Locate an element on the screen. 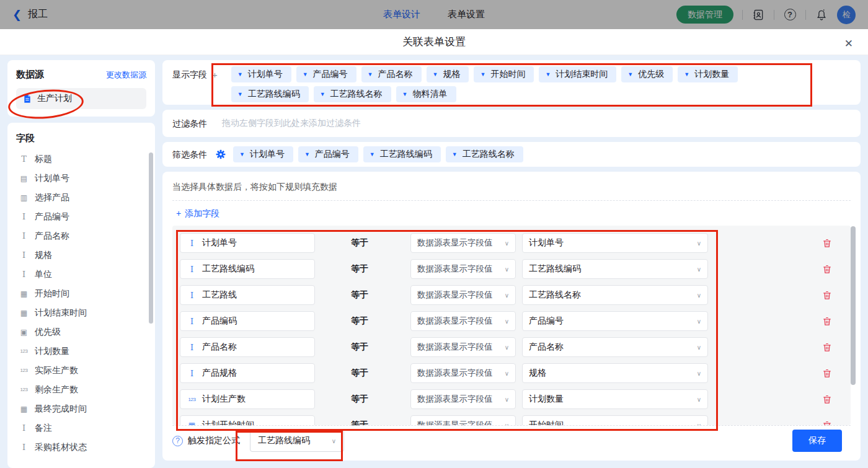  field-list-item: 123 剩余生产数 is located at coordinates (81, 389).